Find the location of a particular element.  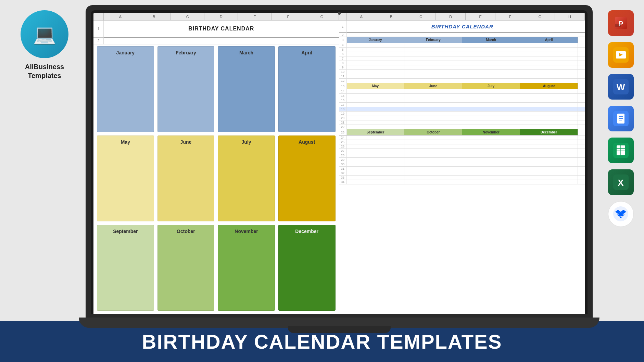

col-c: C is located at coordinates (188, 16).